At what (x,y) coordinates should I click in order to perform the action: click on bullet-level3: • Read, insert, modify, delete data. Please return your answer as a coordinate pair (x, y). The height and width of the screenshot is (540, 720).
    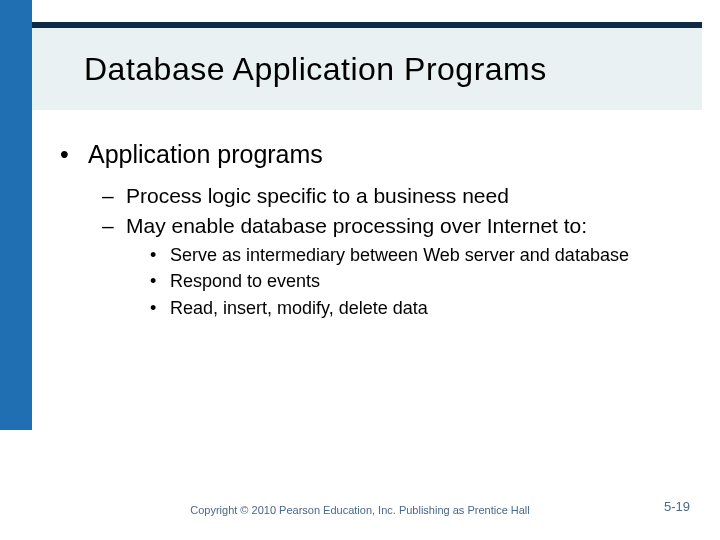
    Looking at the image, I should click on (415, 308).